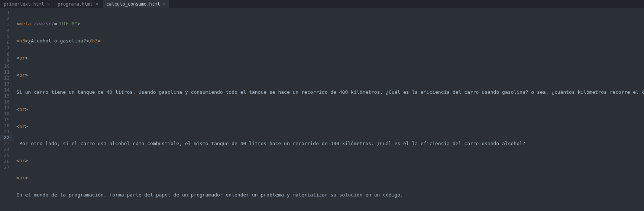 The height and width of the screenshot is (211, 644). What do you see at coordinates (136, 4) in the screenshot?
I see `tab-calculo-consumo: calculo_consumo.html ×` at bounding box center [136, 4].